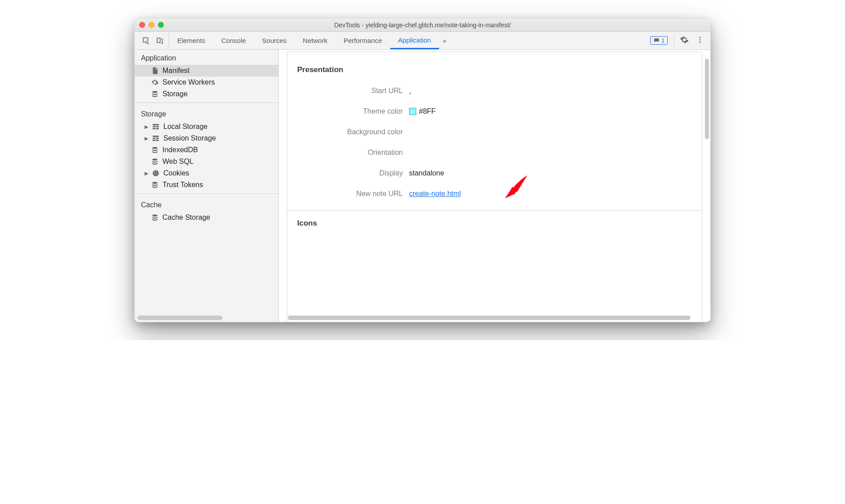 The width and height of the screenshot is (845, 504). I want to click on sidebar-item-cookies: ▶ Cookies, so click(207, 173).